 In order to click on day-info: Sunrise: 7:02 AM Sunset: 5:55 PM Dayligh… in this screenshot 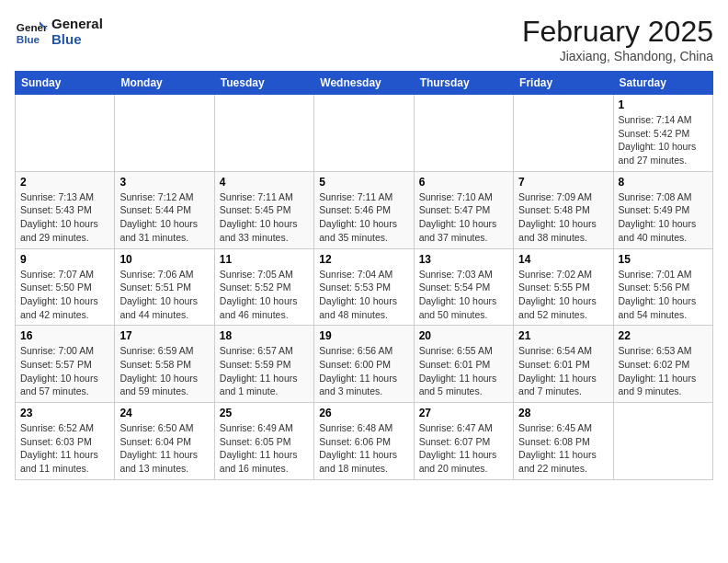, I will do `click(563, 294)`.